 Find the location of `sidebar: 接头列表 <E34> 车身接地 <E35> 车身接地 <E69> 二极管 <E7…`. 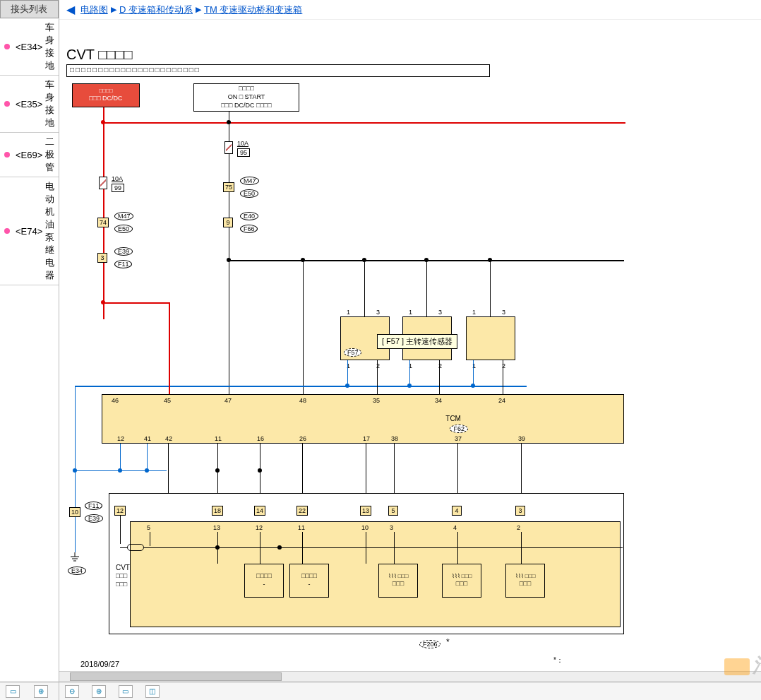

sidebar: 接头列表 <E34> 车身接地 <E35> 车身接地 <E69> 二极管 <E7… is located at coordinates (30, 350).